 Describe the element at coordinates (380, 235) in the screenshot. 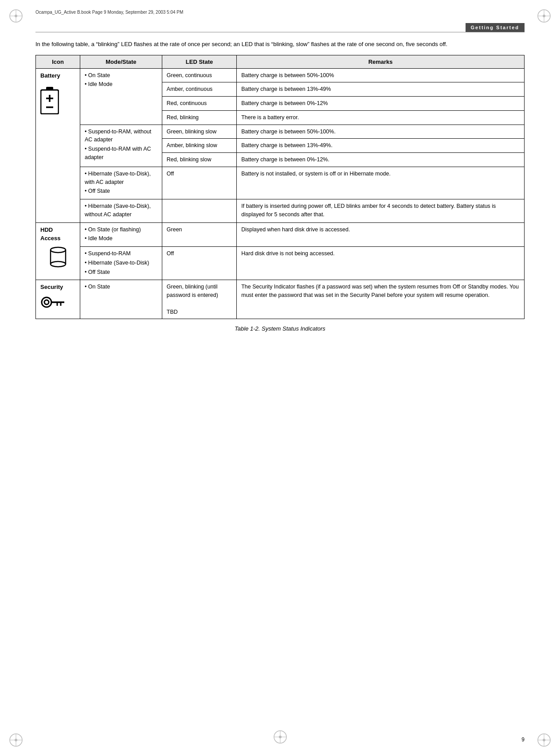

I see `remark-green-hdd: Displayed when hard disk drive is access…` at that location.